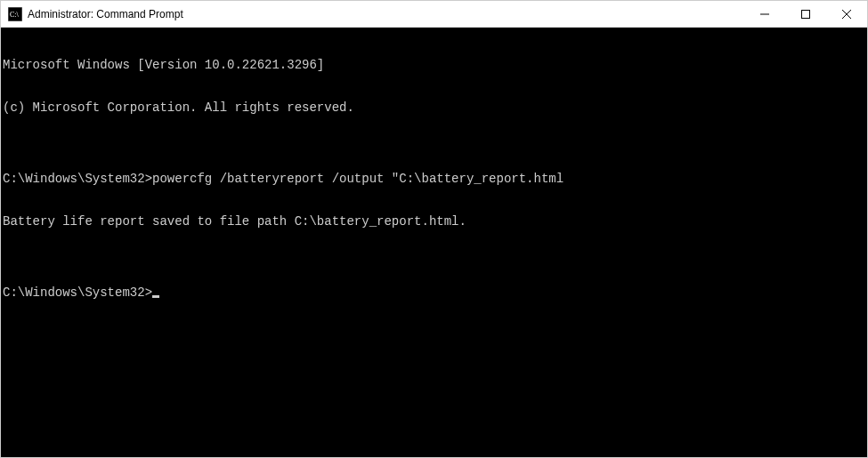 The image size is (868, 458). Describe the element at coordinates (15, 14) in the screenshot. I see `cmd-icon: C:\` at that location.